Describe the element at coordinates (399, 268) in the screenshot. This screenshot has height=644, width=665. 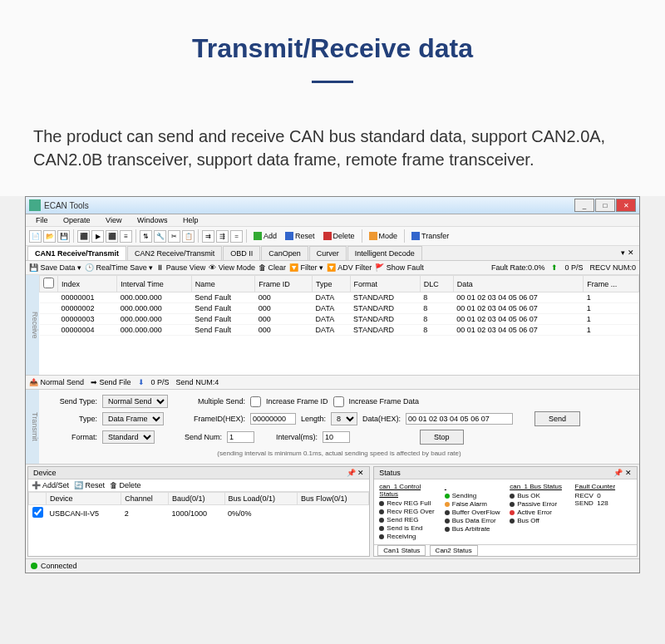
I see `show-fault-button: 🚩 Show Fault` at that location.